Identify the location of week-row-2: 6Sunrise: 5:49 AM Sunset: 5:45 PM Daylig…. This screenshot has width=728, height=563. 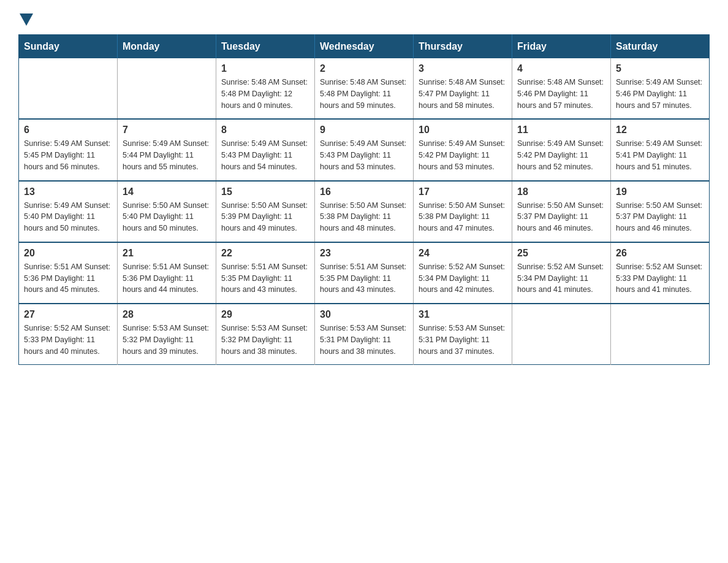
(364, 150).